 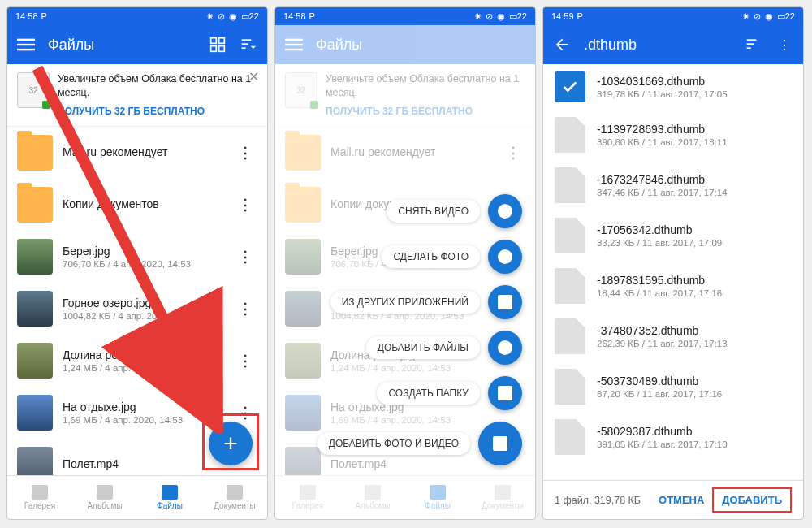 What do you see at coordinates (570, 87) in the screenshot?
I see `checkbox-checked-icon` at bounding box center [570, 87].